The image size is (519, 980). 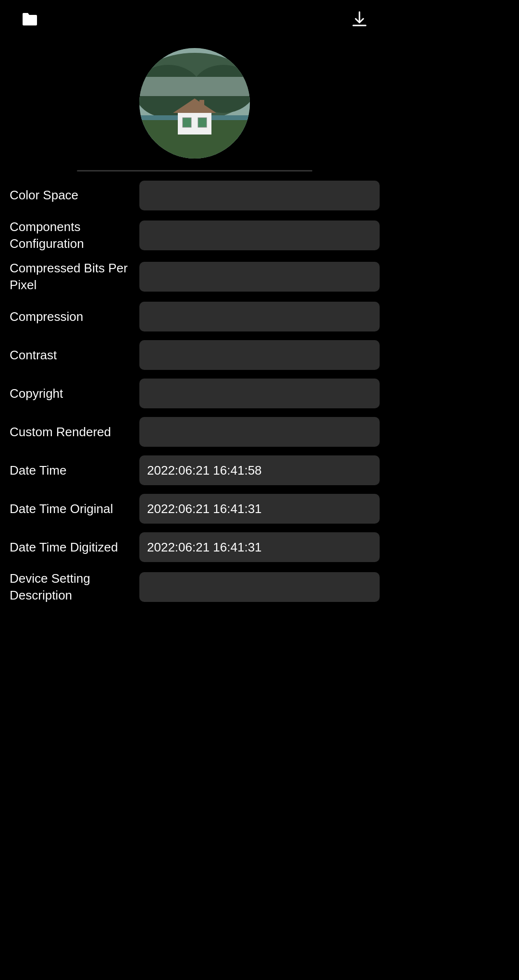 What do you see at coordinates (195, 235) in the screenshot?
I see `metadata-row: Components Configuration` at bounding box center [195, 235].